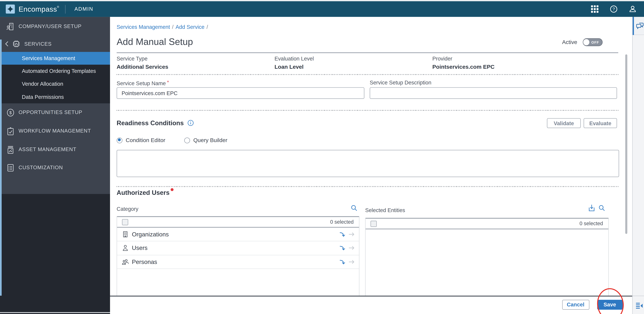  I want to click on cancel-button: Cancel, so click(576, 305).